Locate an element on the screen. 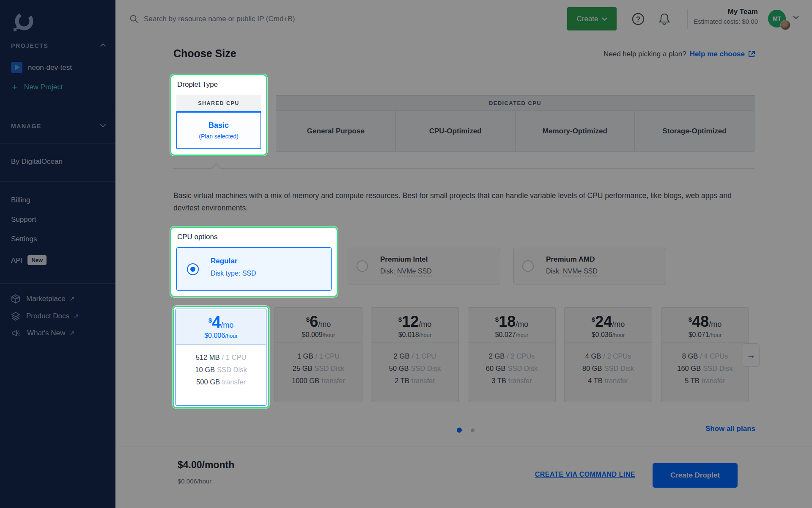 The width and height of the screenshot is (812, 508). right-arrow-icon: → is located at coordinates (751, 355).